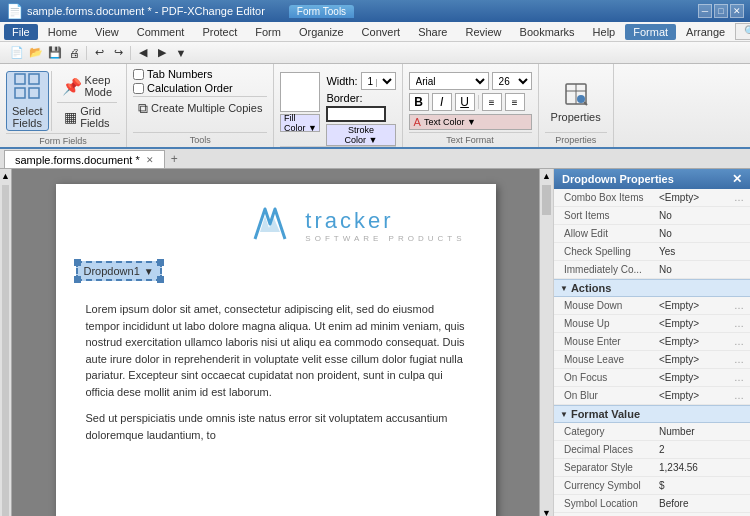  What do you see at coordinates (548, 32) in the screenshot?
I see `menu-bookmarks: Bookmarks` at bounding box center [548, 32].